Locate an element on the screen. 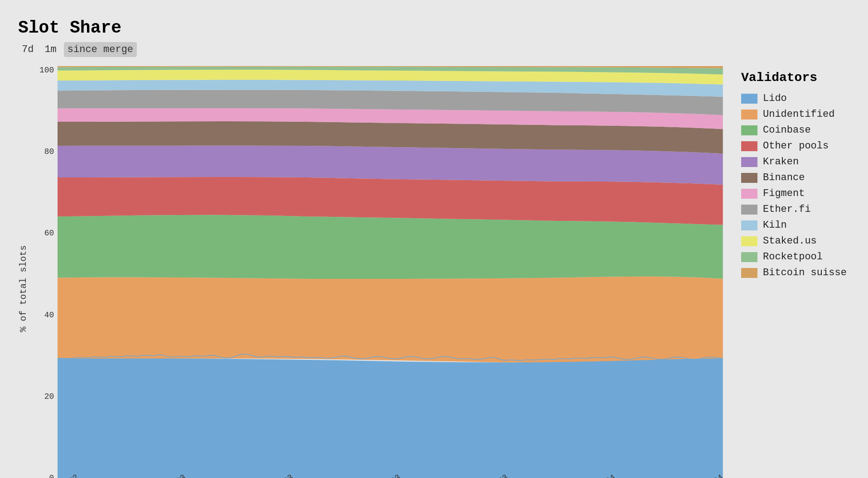 The height and width of the screenshot is (478, 868). coinbase-area is located at coordinates (391, 247).